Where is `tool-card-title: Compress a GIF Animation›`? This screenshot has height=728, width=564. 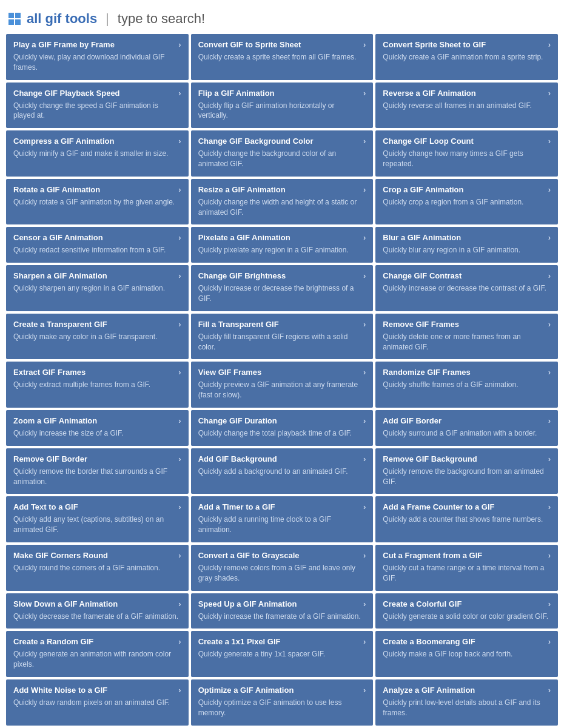 tool-card-title: Compress a GIF Animation› is located at coordinates (97, 141).